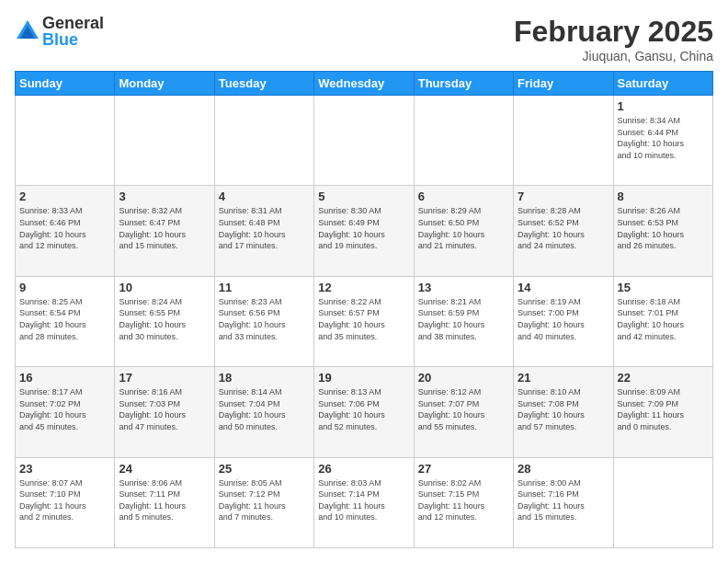 The height and width of the screenshot is (563, 728). What do you see at coordinates (364, 319) in the screenshot?
I see `day-info: Sunrise: 8:22 AM Sunset: 6:57 PM Dayligh…` at bounding box center [364, 319].